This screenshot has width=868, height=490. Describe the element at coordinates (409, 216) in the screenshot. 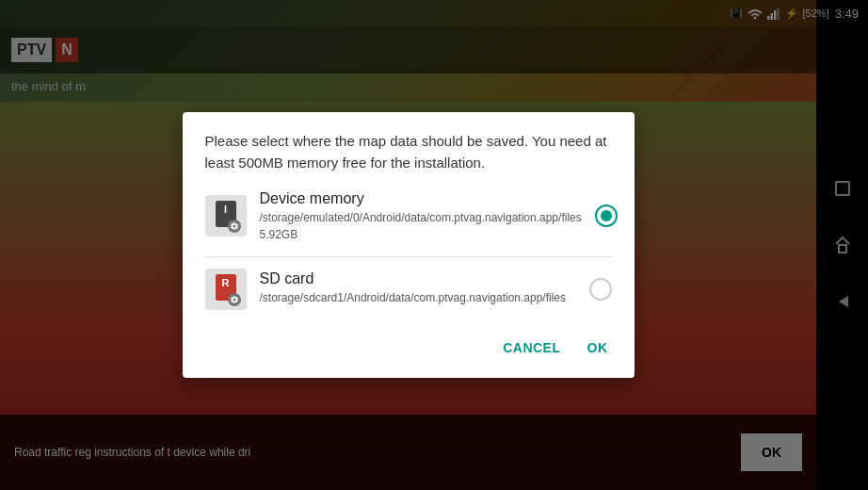

I see `device-memory-option: I Device memory /storage/emulated/0/Andr…` at that location.